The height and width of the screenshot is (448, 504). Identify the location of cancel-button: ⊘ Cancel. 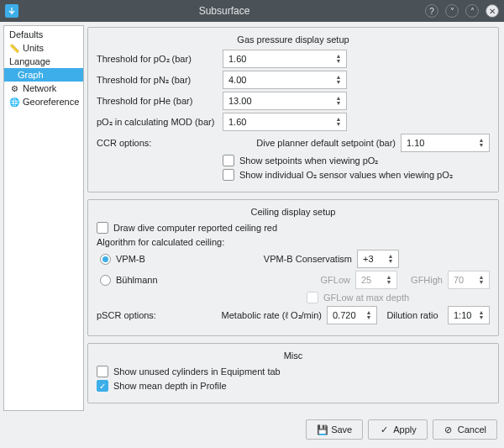
(465, 430).